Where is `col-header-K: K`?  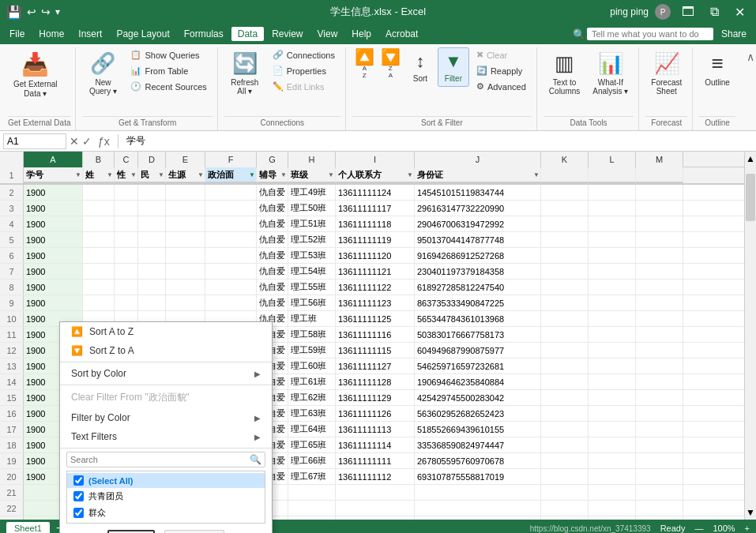
col-header-K: K is located at coordinates (565, 160).